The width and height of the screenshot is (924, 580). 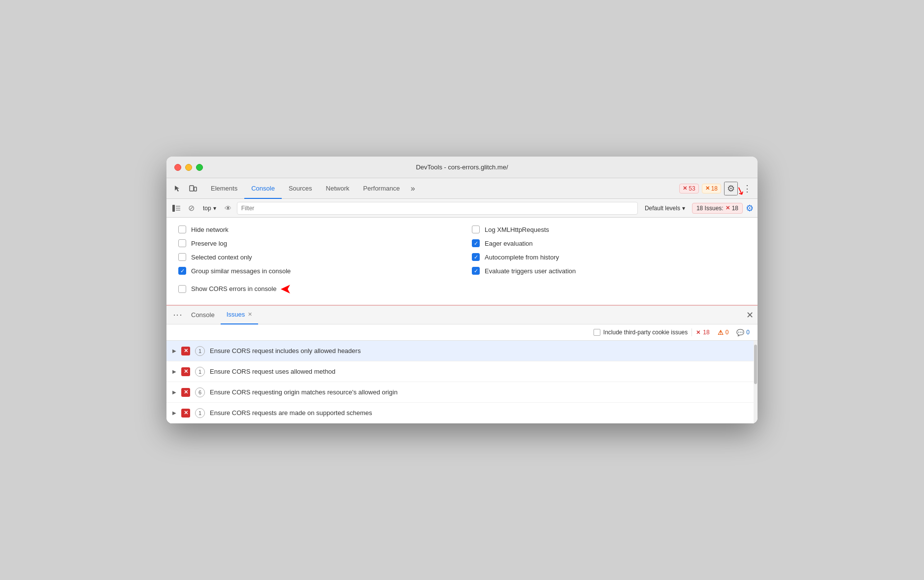 I want to click on device-icon, so click(x=193, y=189).